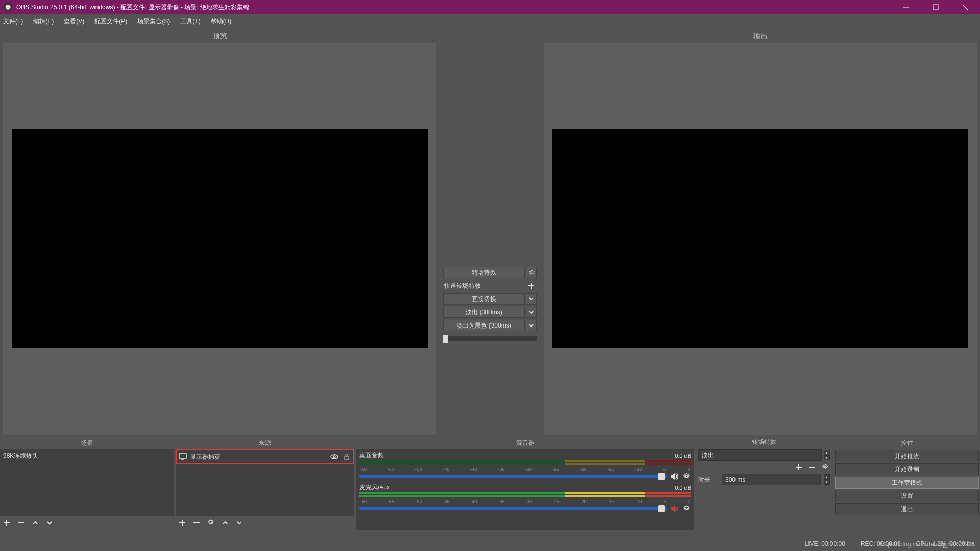 Image resolution: width=980 pixels, height=551 pixels. Describe the element at coordinates (211, 523) in the screenshot. I see `source-settings-icon` at that location.